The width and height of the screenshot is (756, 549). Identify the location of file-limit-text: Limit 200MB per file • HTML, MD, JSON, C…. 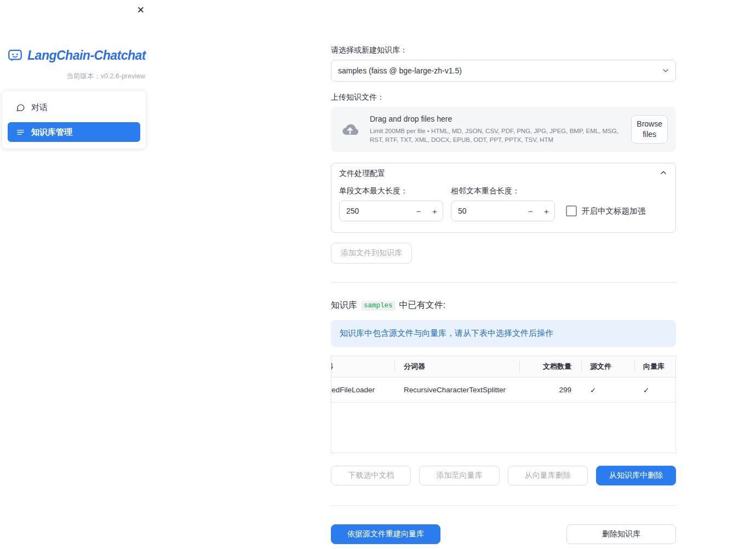
(501, 135).